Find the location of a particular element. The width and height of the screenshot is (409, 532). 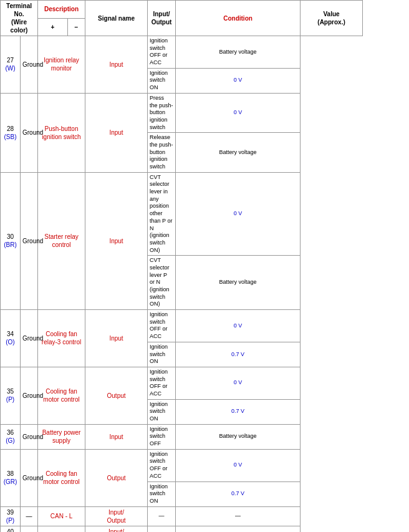

signal-36: Battery power supply is located at coordinates (62, 437).